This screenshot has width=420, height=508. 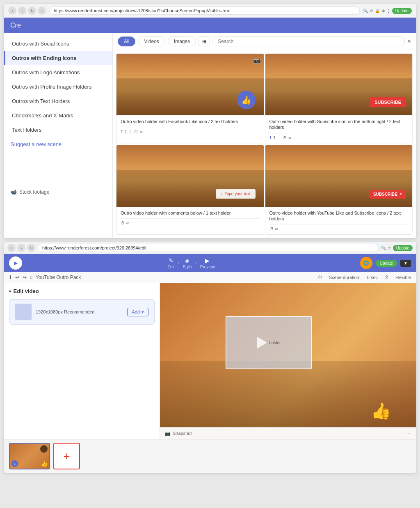 I want to click on redo-icon: ↪, so click(x=25, y=277).